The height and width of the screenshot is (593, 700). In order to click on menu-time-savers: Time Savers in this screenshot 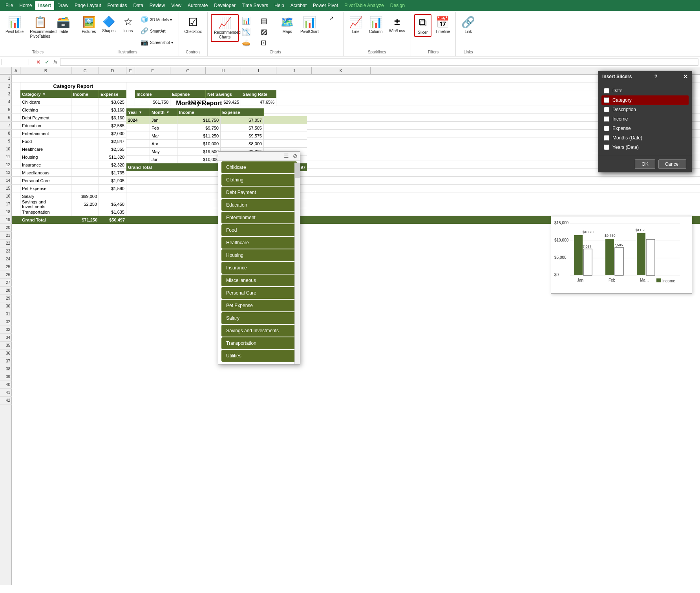, I will do `click(255, 5)`.